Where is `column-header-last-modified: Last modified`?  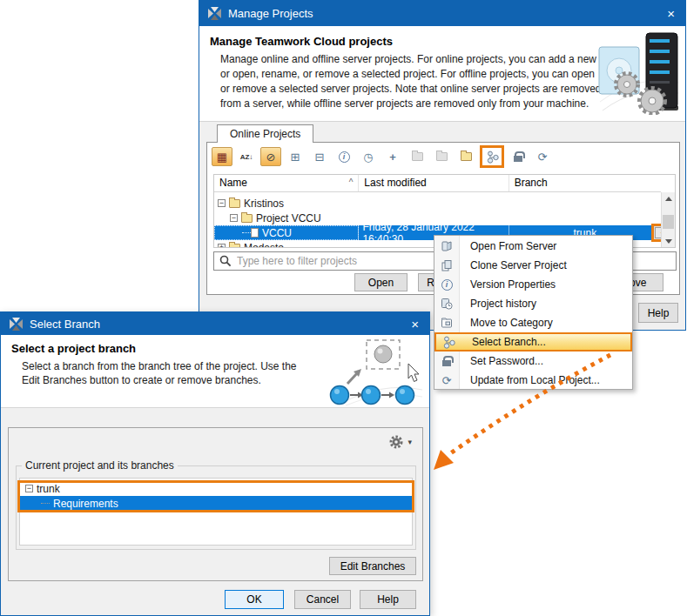 column-header-last-modified: Last modified is located at coordinates (434, 183).